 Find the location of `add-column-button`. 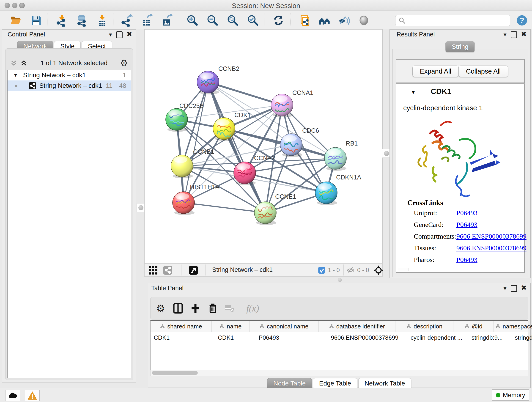

add-column-button is located at coordinates (195, 308).